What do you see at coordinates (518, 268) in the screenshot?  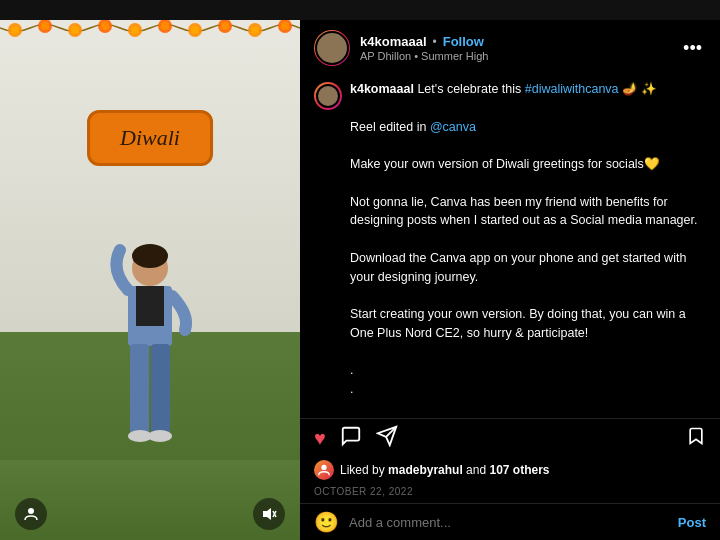 I see `caption-line5: Download the Canva app on your phone and…` at bounding box center [518, 268].